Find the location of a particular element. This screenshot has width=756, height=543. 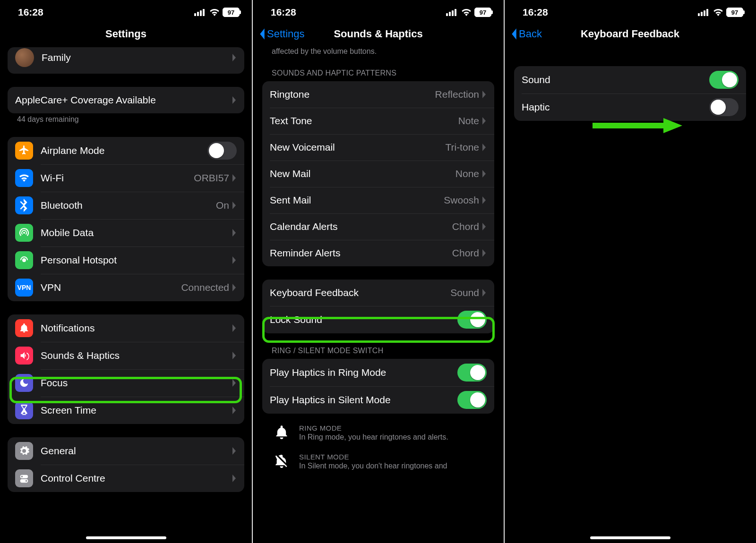

group-general: General Control Centre is located at coordinates (126, 465).